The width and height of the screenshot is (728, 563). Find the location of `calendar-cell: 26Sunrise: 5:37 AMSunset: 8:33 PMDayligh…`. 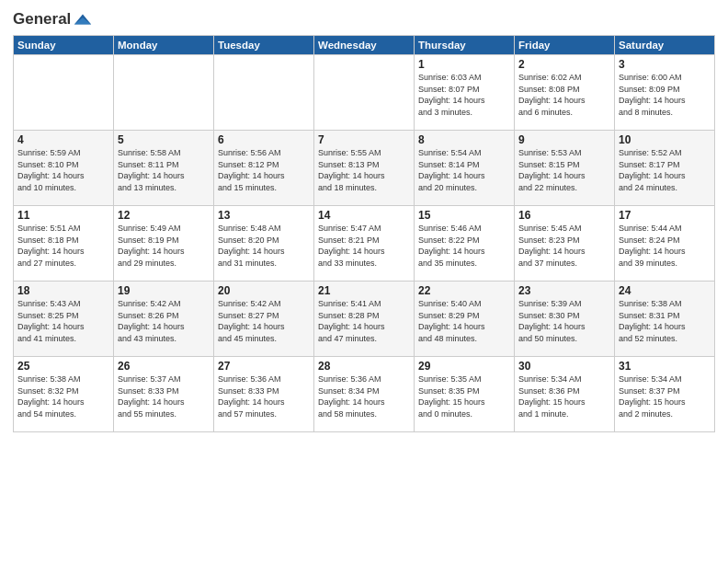

calendar-cell: 26Sunrise: 5:37 AMSunset: 8:33 PMDayligh… is located at coordinates (164, 395).